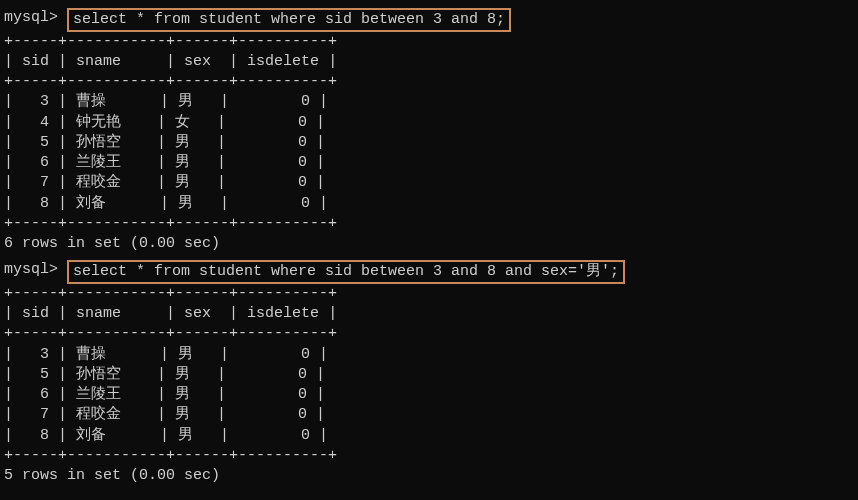 This screenshot has height=500, width=858. I want to click on query1-footer: 6 rows in set (0.00 sec), so click(429, 244).